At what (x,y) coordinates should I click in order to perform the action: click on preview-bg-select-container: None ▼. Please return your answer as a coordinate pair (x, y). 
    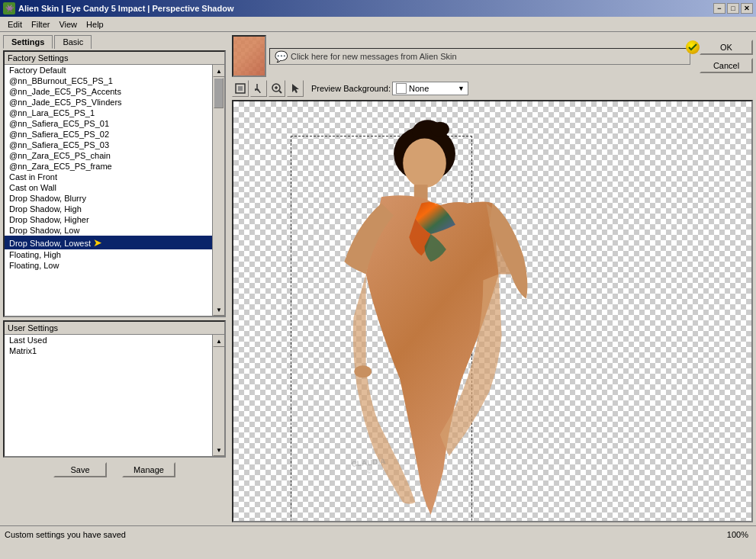
    Looking at the image, I should click on (430, 88).